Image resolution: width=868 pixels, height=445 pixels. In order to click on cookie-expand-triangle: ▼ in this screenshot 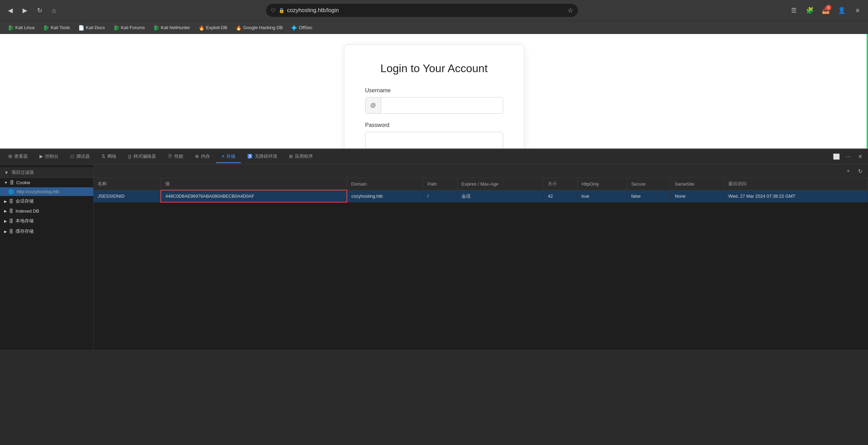, I will do `click(6, 182)`.